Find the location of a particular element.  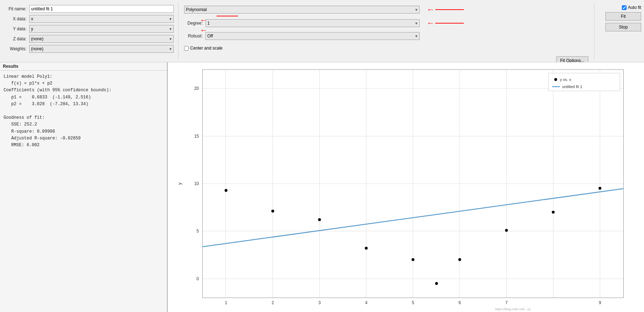

legend-dot-label: y vs. x is located at coordinates (566, 80).